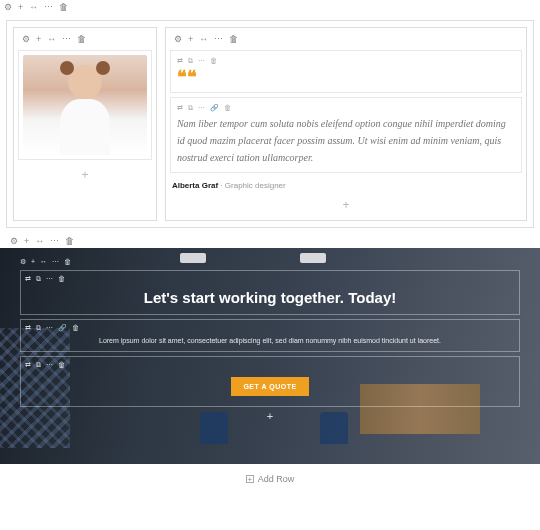 The image size is (540, 530). What do you see at coordinates (270, 479) in the screenshot?
I see `add-row-button: +Add Row` at bounding box center [270, 479].